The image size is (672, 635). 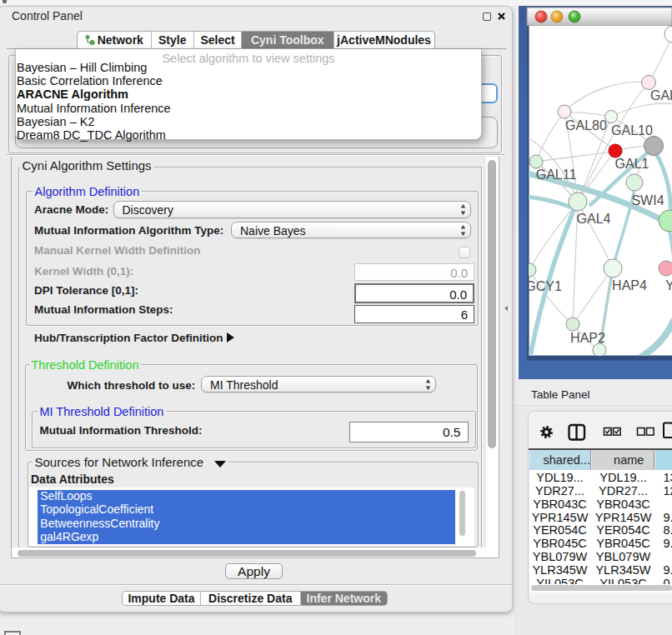 I want to click on svg-text: GAL4, so click(x=594, y=218).